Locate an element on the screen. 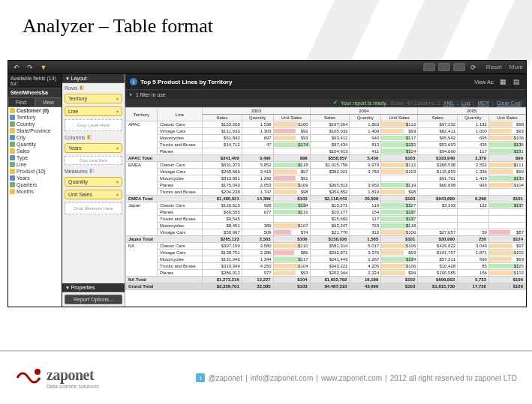 The width and height of the screenshot is (532, 404). pill-quantity: Quantity is located at coordinates (93, 181).